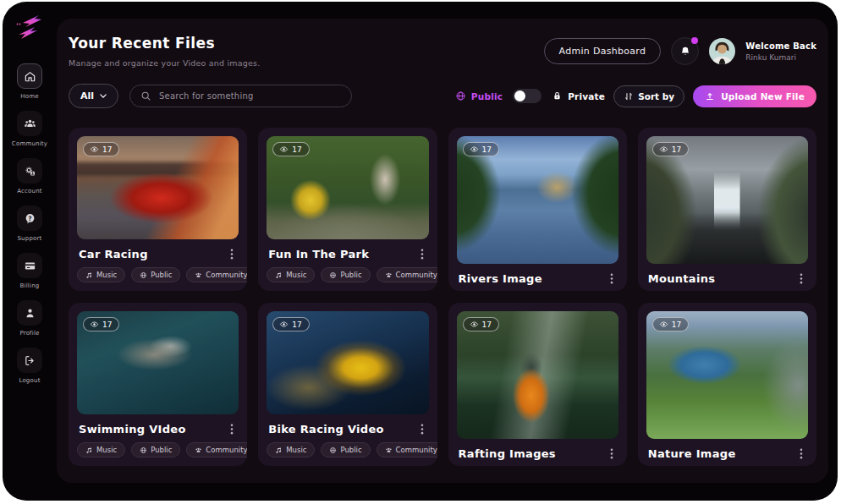 This screenshot has width=841, height=504. What do you see at coordinates (296, 150) in the screenshot?
I see `views-count: 17` at bounding box center [296, 150].